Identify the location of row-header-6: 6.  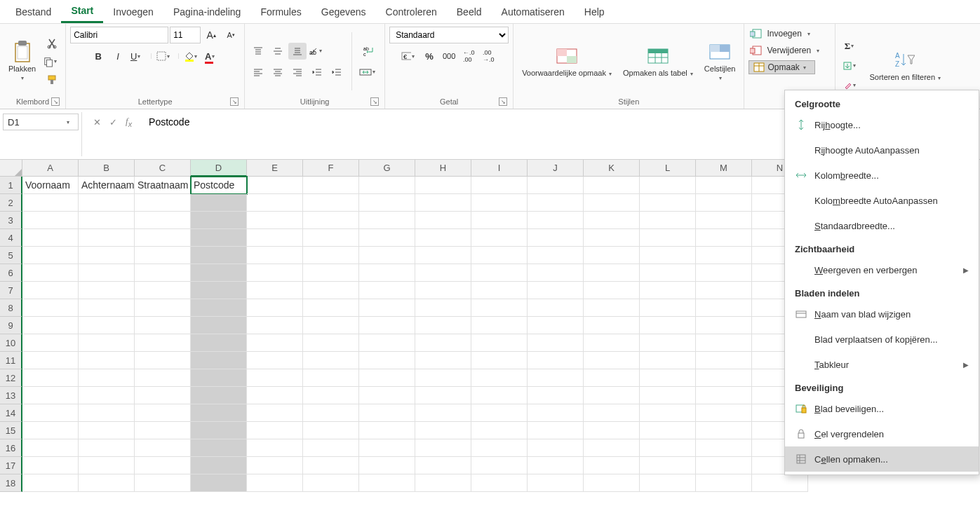
(11, 273).